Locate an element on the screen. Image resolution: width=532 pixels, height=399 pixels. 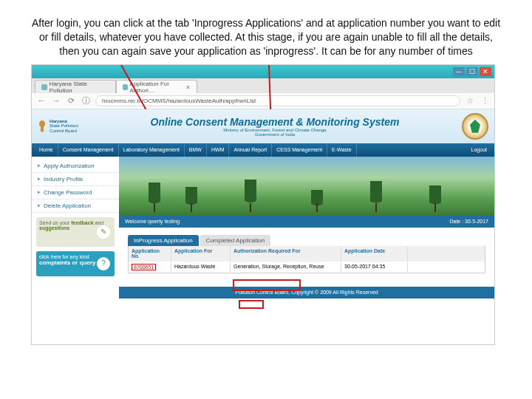
cell-app-no: 8700651 is located at coordinates (150, 267).